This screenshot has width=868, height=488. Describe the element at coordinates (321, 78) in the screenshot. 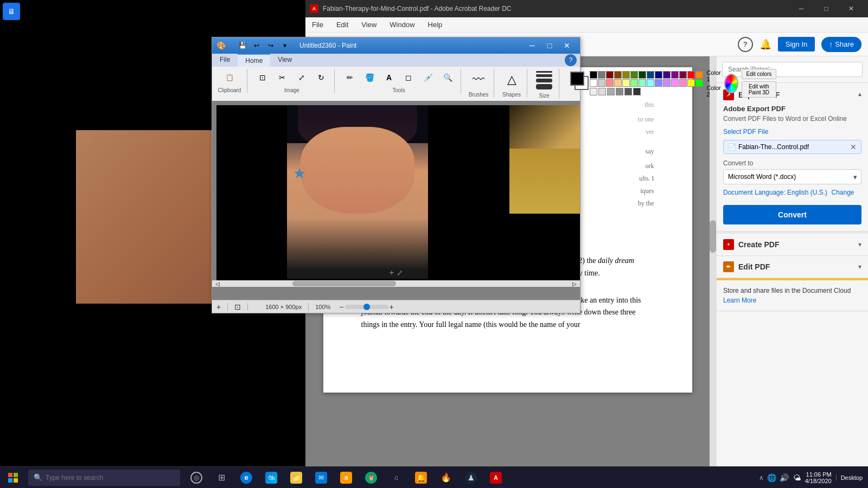

I see `rotate-tool: ↻` at that location.